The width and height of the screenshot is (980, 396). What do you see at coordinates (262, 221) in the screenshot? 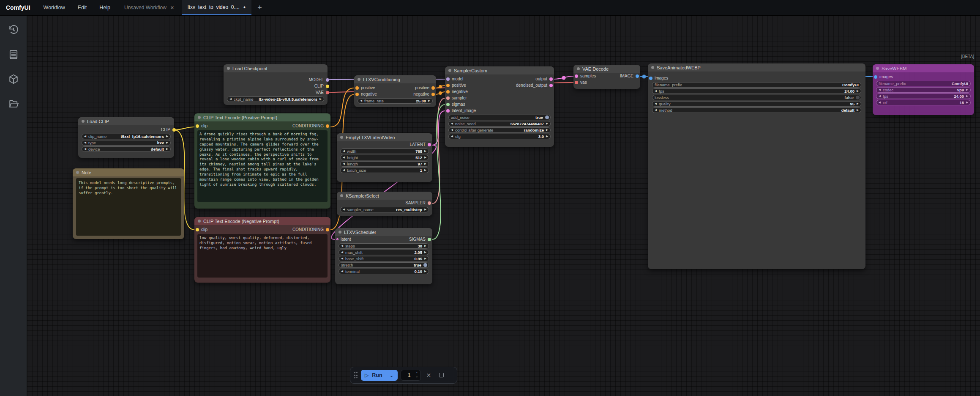
I see `node-header: CLIP Text Encode (Negative Prompt)` at bounding box center [262, 221].